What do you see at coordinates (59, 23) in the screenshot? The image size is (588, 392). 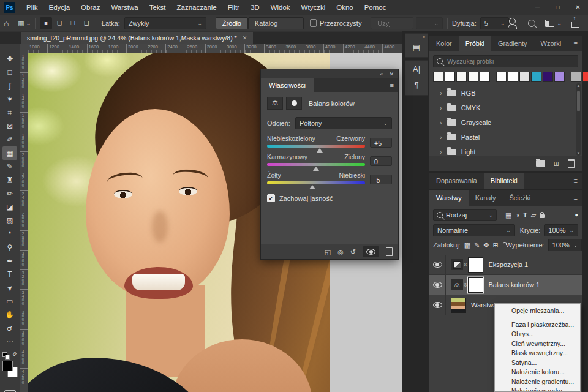 I see `mode-add-selection: ❏` at bounding box center [59, 23].